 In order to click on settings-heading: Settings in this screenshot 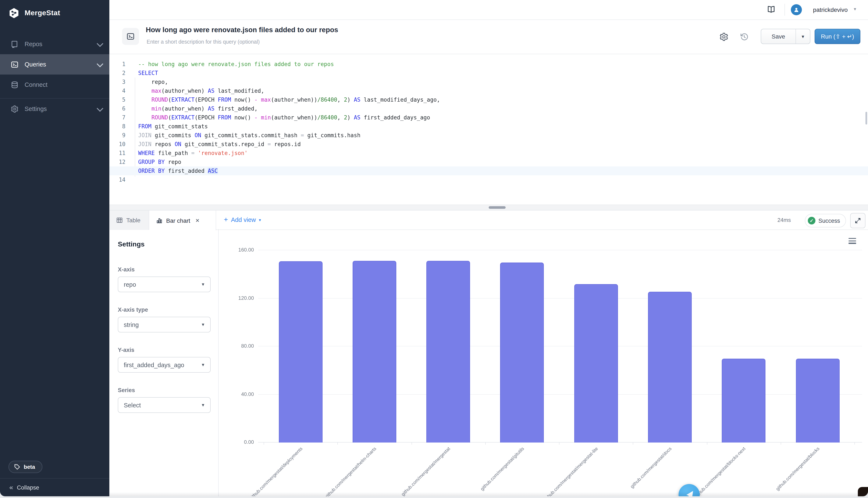, I will do `click(164, 244)`.